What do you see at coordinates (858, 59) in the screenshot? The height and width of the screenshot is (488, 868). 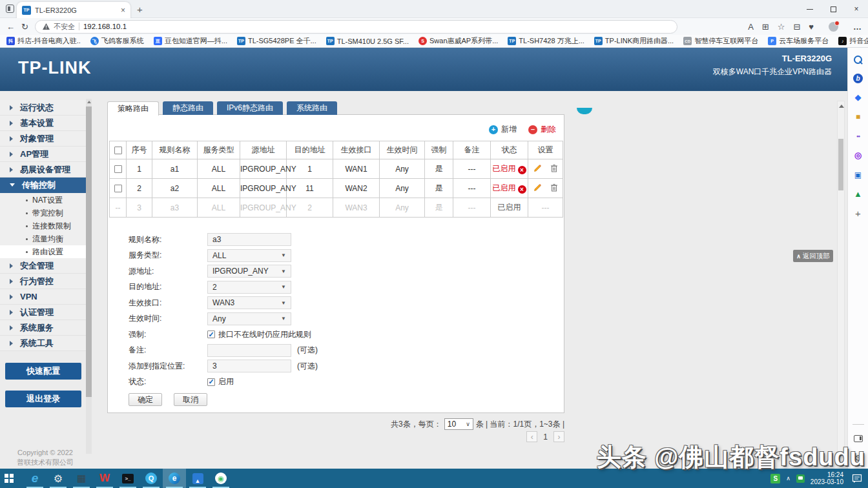 I see `sidebar-search-icon` at bounding box center [858, 59].